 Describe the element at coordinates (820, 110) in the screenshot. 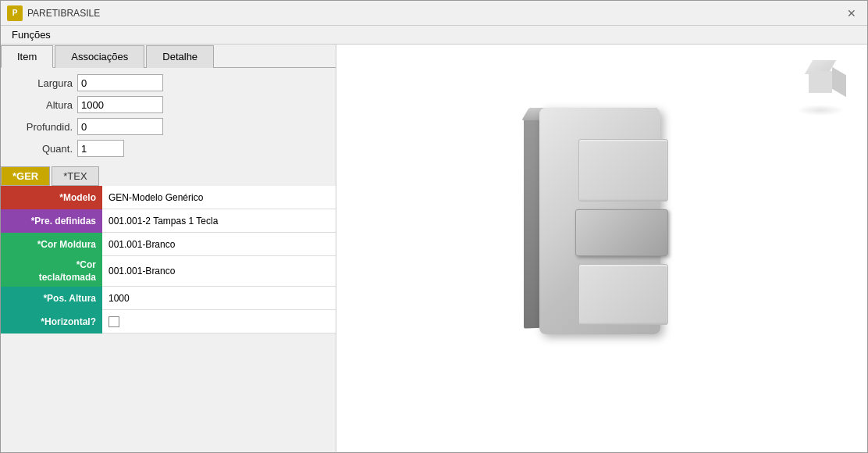

I see `cube-shadow` at that location.